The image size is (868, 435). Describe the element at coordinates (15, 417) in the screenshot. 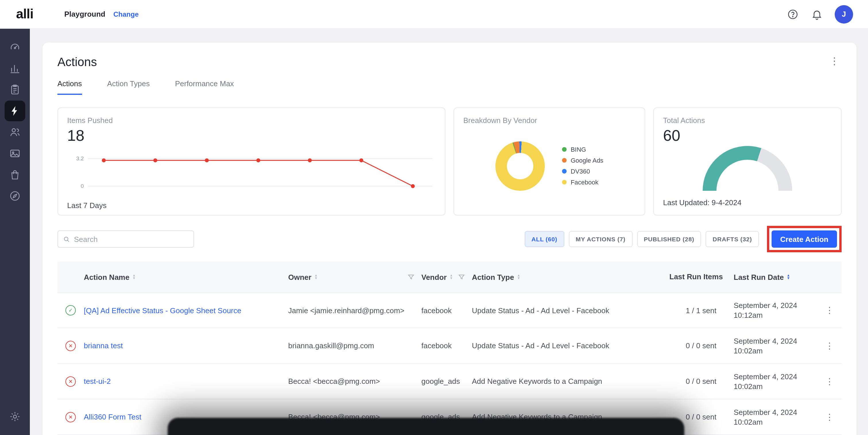

I see `sidebar-item-settings` at that location.